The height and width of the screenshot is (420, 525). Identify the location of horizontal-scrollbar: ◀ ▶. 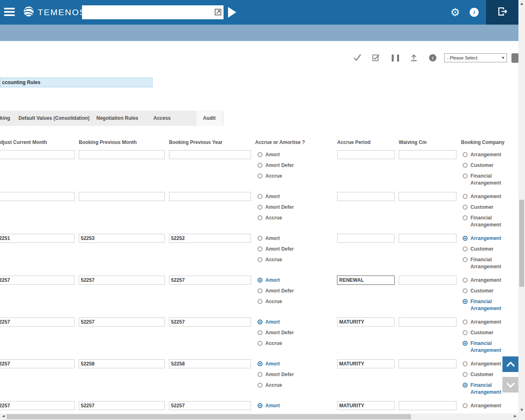
(259, 417).